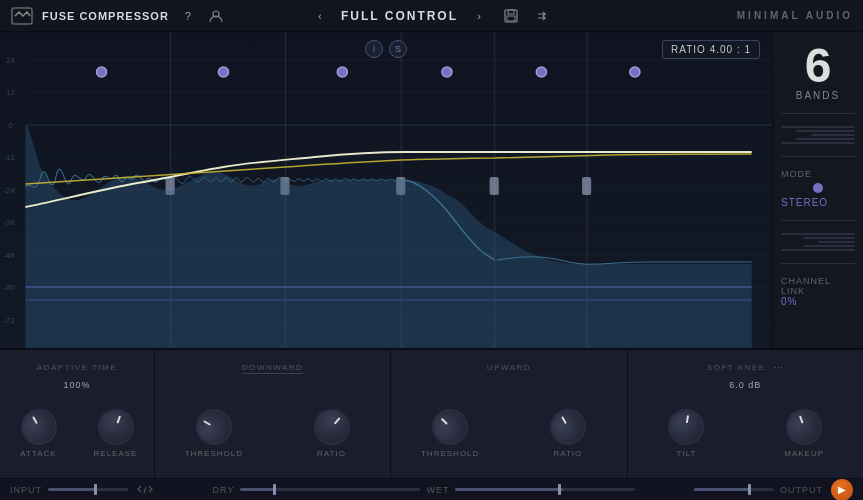 The image size is (863, 500). What do you see at coordinates (687, 454) in the screenshot?
I see `tilt-label: TILT` at bounding box center [687, 454].